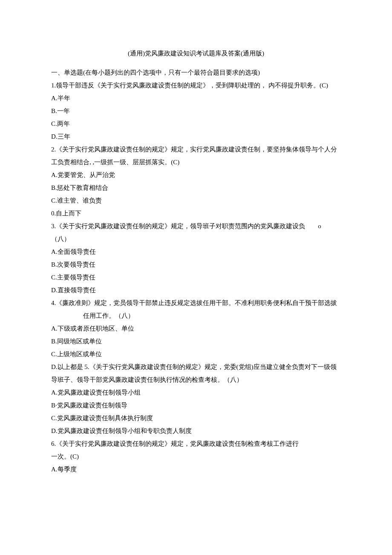 Image resolution: width=392 pixels, height=555 pixels. I want to click on q4-option-a: A.下级或者原任职地区、单位, so click(196, 328).